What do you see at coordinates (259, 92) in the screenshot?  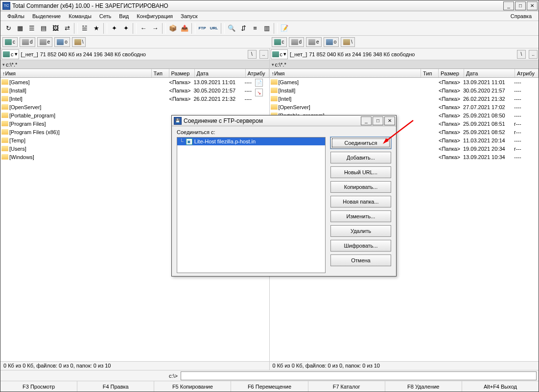 I see `edit-icon: ↘` at bounding box center [259, 92].